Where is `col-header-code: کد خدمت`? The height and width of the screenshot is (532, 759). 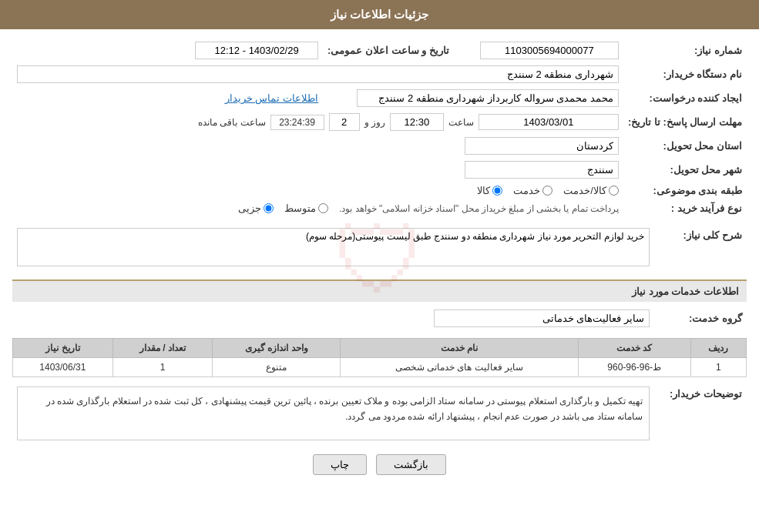 col-header-code: کد خدمت is located at coordinates (634, 348).